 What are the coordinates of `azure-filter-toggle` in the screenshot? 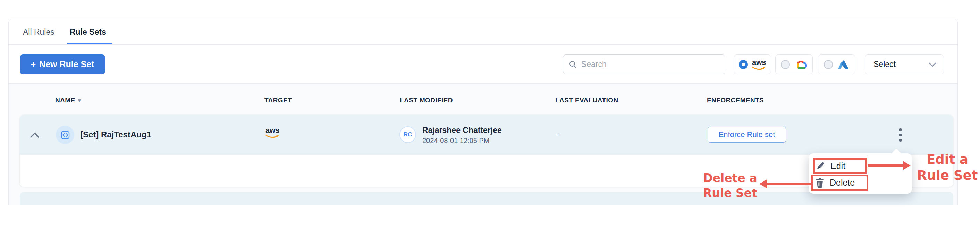 It's located at (837, 64).